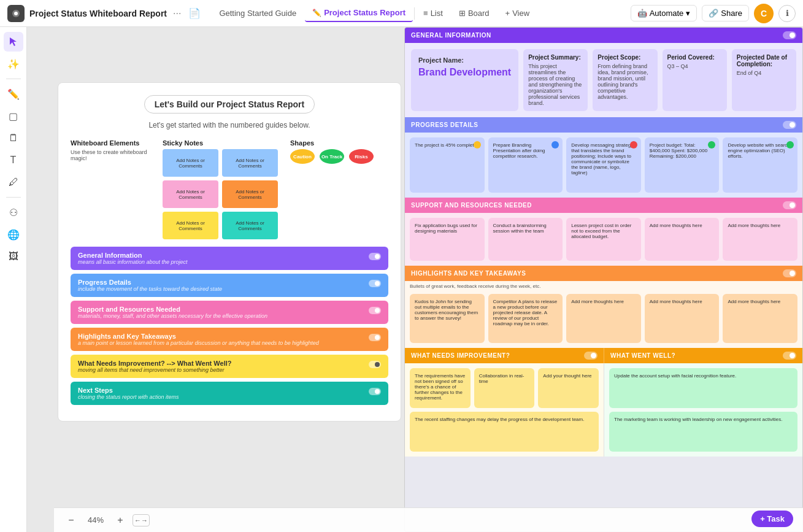 The width and height of the screenshot is (803, 532). What do you see at coordinates (13, 94) in the screenshot?
I see `pen-tool-btn: ✏️` at bounding box center [13, 94].